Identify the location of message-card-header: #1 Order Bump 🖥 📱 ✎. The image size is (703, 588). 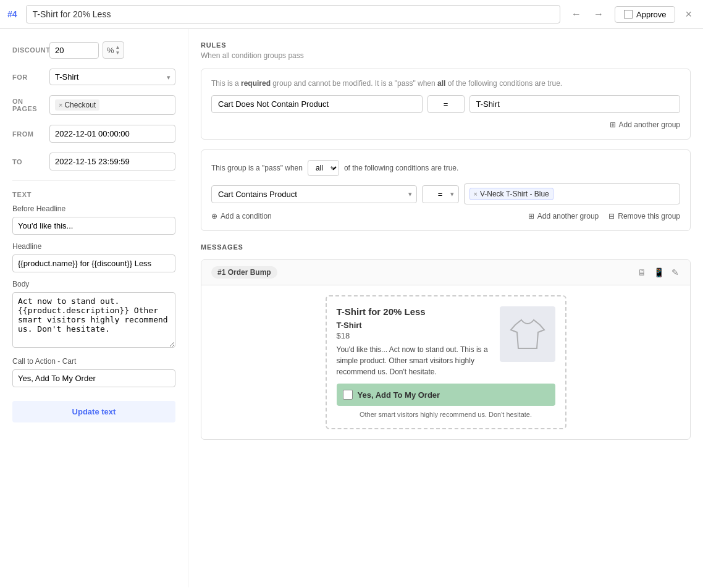
(446, 273).